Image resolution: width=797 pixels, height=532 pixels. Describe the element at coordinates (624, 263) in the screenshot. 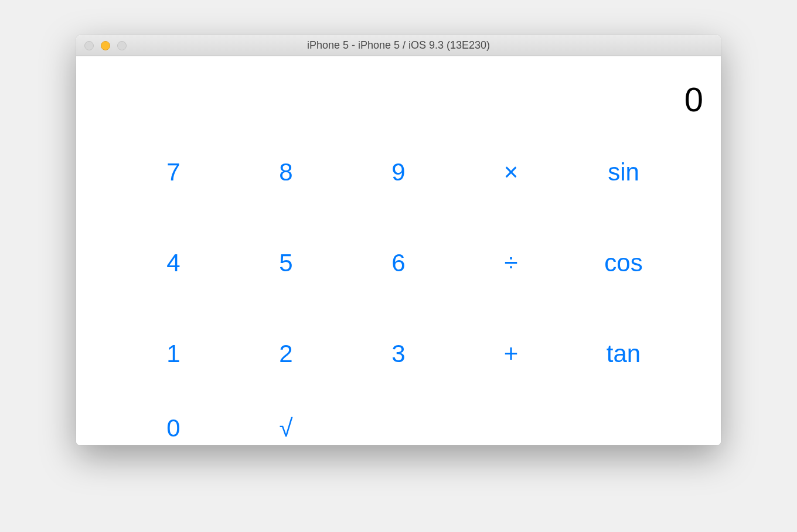

I see `key-cos: cos` at that location.